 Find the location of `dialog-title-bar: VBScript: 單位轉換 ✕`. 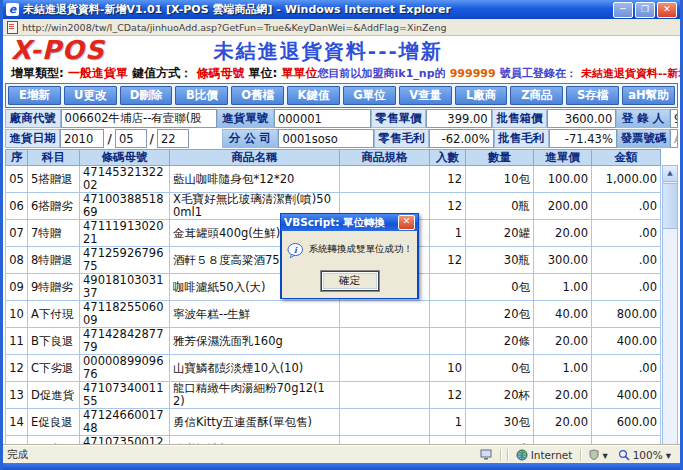

dialog-title-bar: VBScript: 單位轉換 ✕ is located at coordinates (350, 222).